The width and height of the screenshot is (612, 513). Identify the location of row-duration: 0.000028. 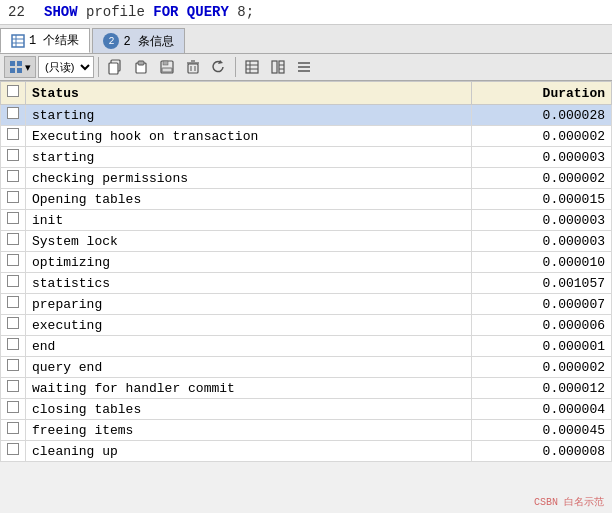
(542, 116).